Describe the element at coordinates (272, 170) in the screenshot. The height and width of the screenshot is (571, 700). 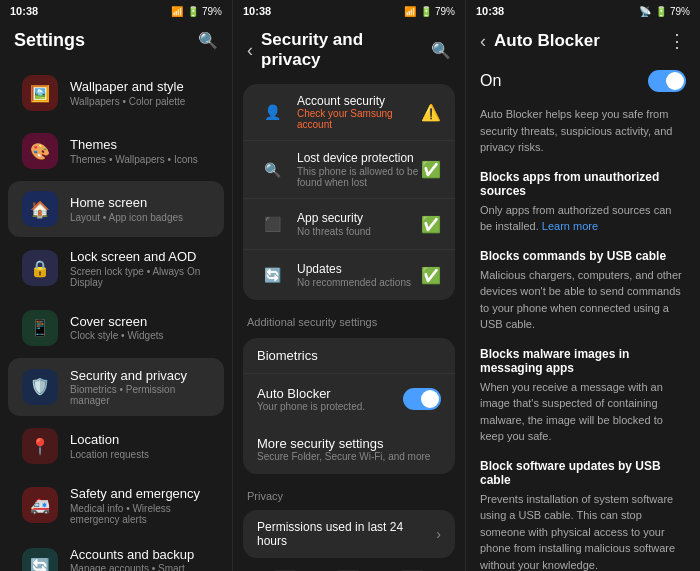
I see `lost-icon: 🔍` at that location.